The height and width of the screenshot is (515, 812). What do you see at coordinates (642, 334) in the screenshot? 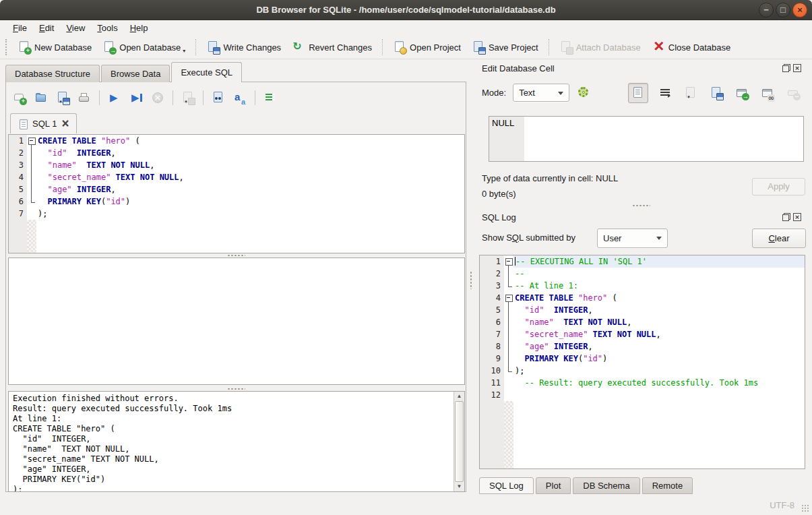
I see `code-line: 7 "secret_name" TEXT NOT NULL,` at bounding box center [642, 334].